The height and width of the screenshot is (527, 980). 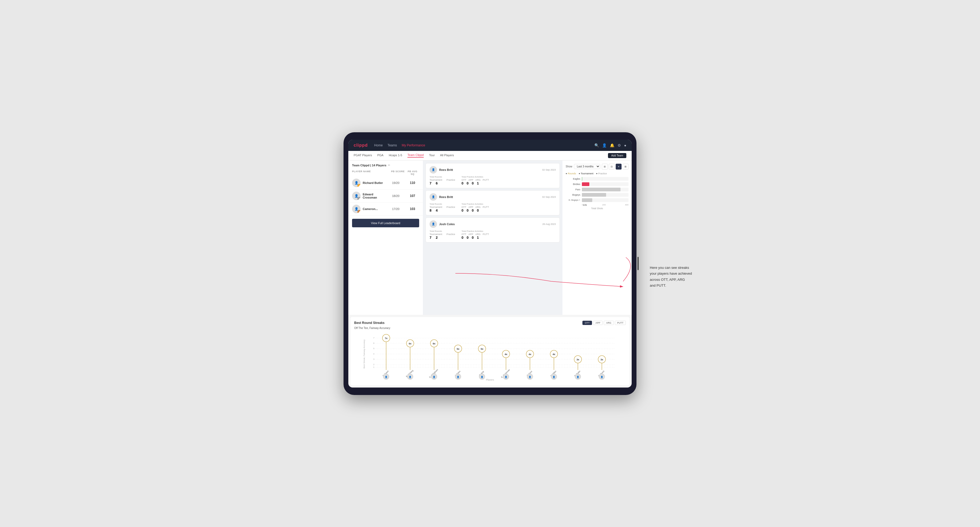 What do you see at coordinates (386, 223) in the screenshot?
I see `view-leaderboard-button: View Full Leaderboard` at bounding box center [386, 223].